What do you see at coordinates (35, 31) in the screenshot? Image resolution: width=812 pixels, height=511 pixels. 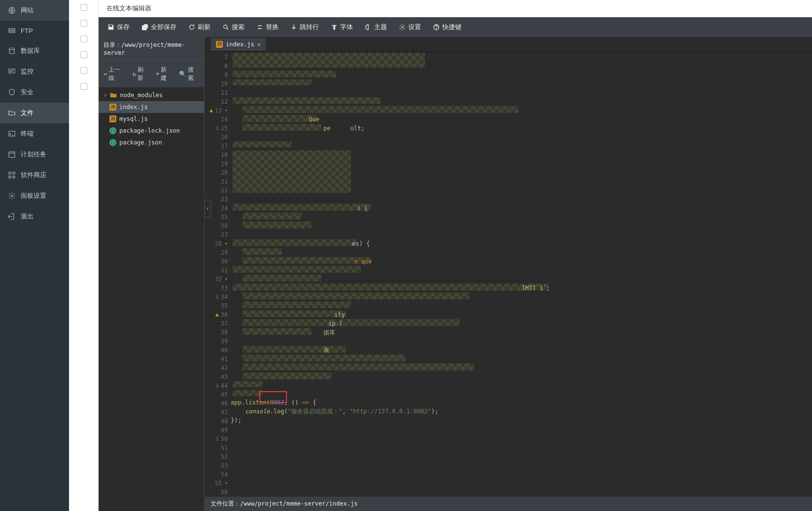 I see `sidebar-item-ftp: FTP` at bounding box center [35, 31].